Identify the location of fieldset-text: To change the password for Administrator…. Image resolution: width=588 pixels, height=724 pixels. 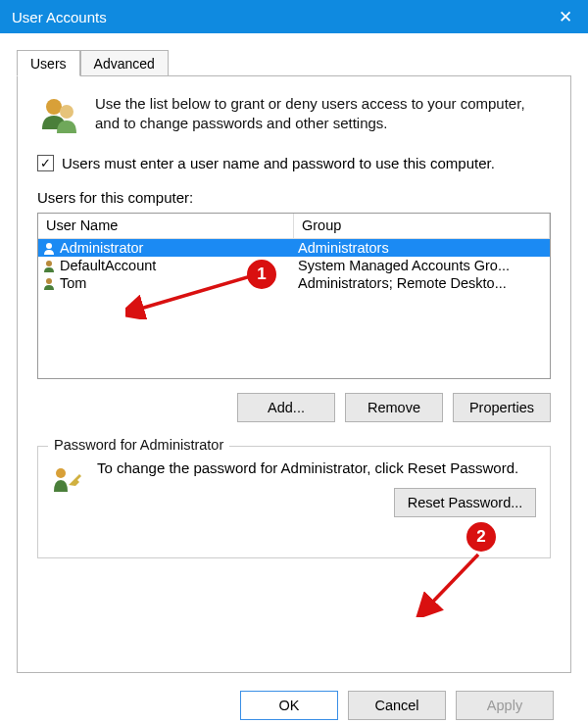
(317, 468).